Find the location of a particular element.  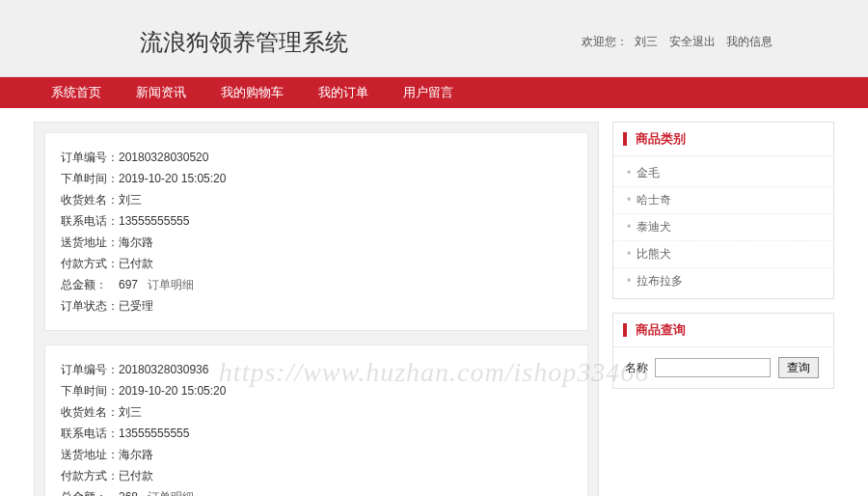

category-box: 商品类别 金毛 哈士奇 泰迪犬 比熊犬 拉布拉多 is located at coordinates (723, 210).